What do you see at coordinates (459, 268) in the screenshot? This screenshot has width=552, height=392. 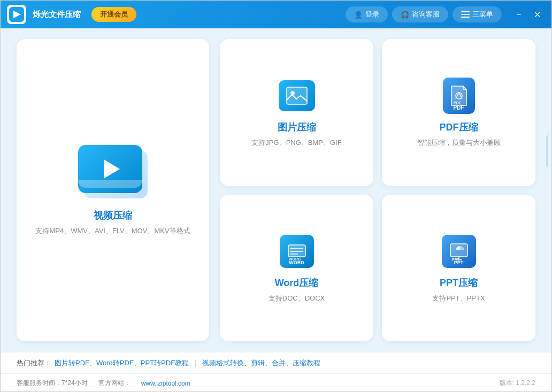 I see `ppt-card: PPT PPT压缩 支持PPT、PPTX` at bounding box center [459, 268].